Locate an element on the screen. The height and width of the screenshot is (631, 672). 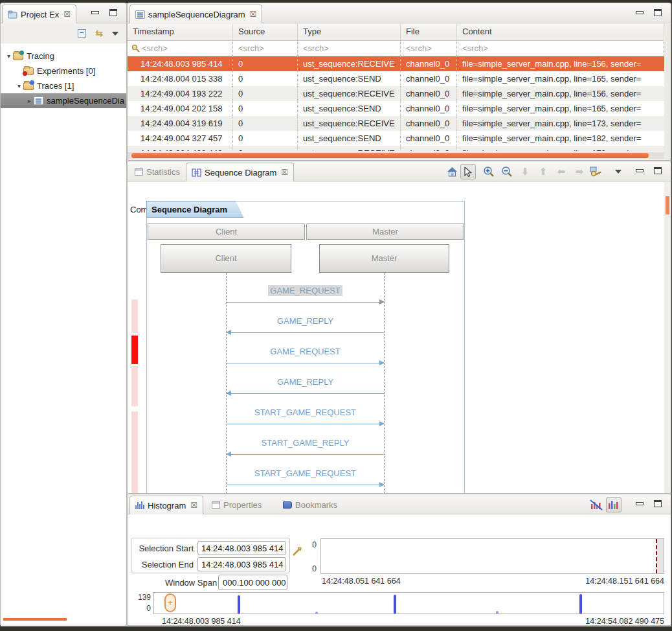
zoom-out-icon is located at coordinates (507, 172).